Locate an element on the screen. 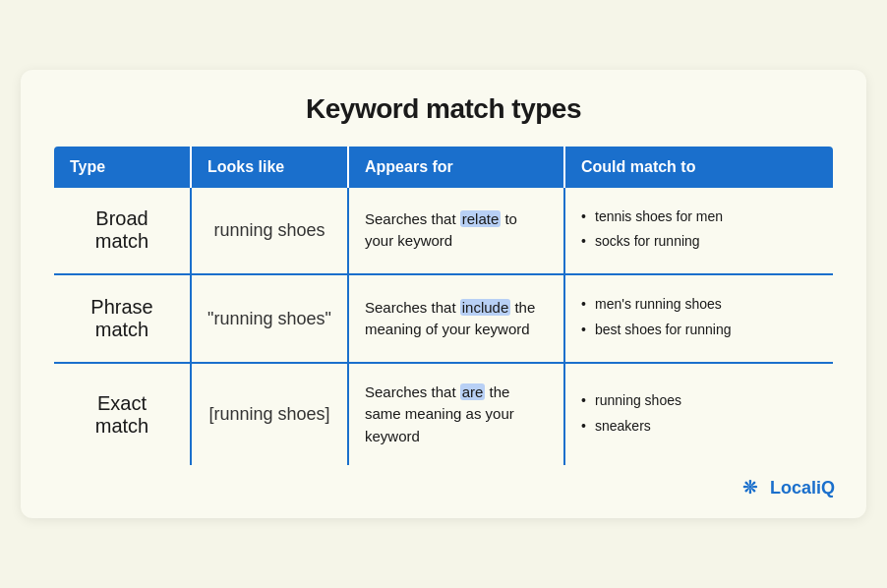 The width and height of the screenshot is (887, 588). col-header-looks: Looks like is located at coordinates (269, 167).